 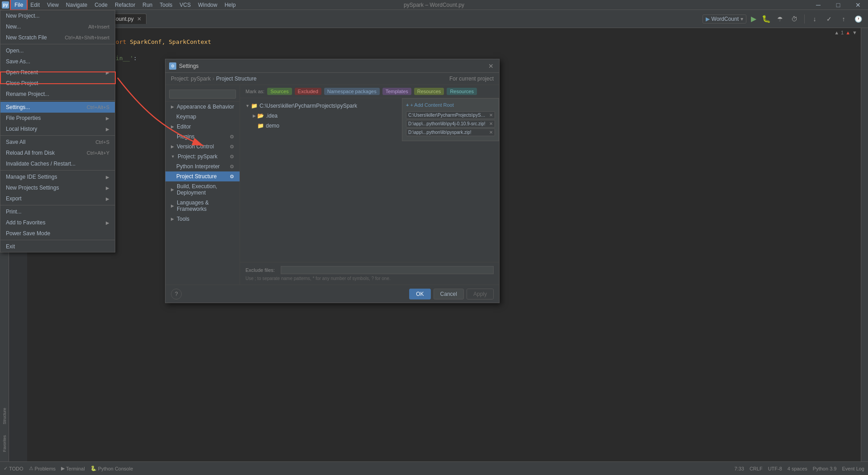 I want to click on structure-panel-btn: Structure, so click(x=5, y=416).